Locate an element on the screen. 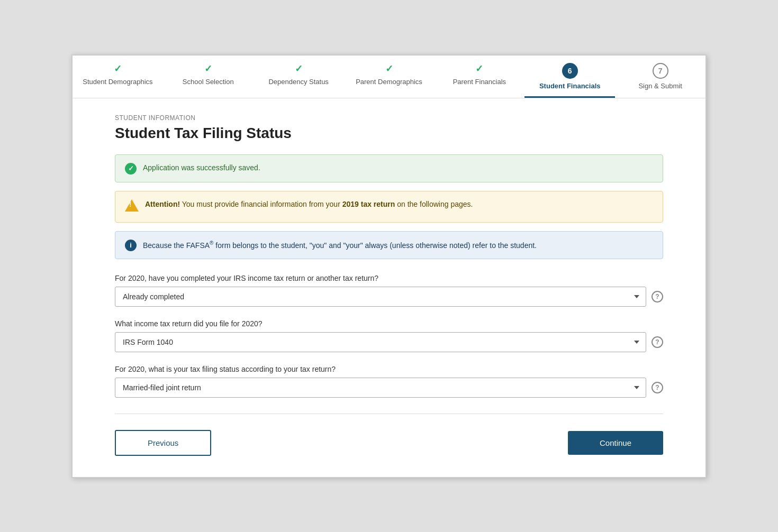 The image size is (778, 532). section-label: STUDENT INFORMATION is located at coordinates (389, 118).